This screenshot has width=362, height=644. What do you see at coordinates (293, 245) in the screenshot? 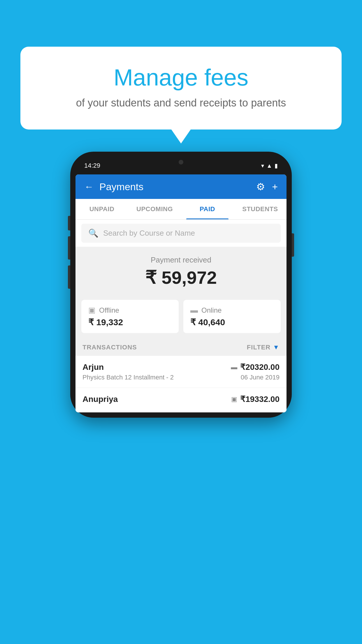
I see `power-button` at bounding box center [293, 245].